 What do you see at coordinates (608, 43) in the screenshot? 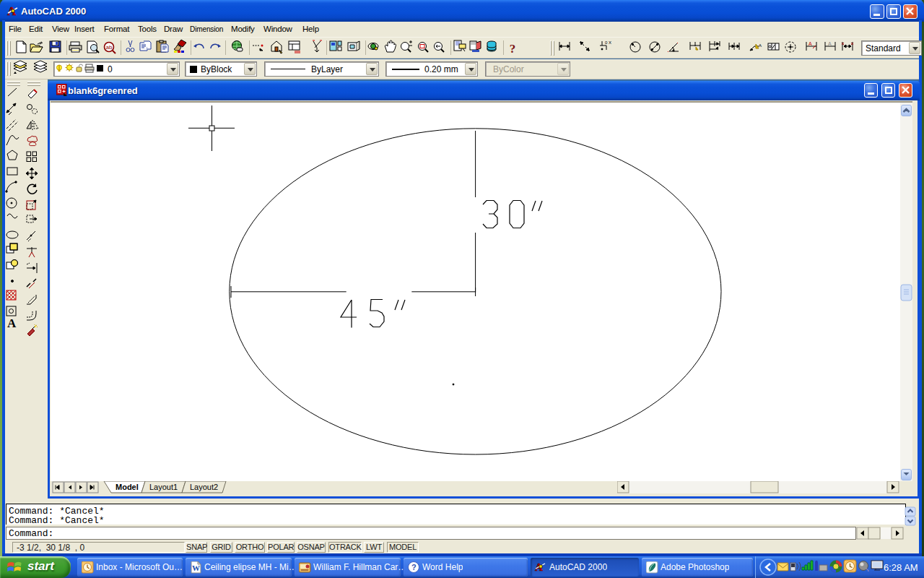
I see `svg-text: 0 X` at bounding box center [608, 43].